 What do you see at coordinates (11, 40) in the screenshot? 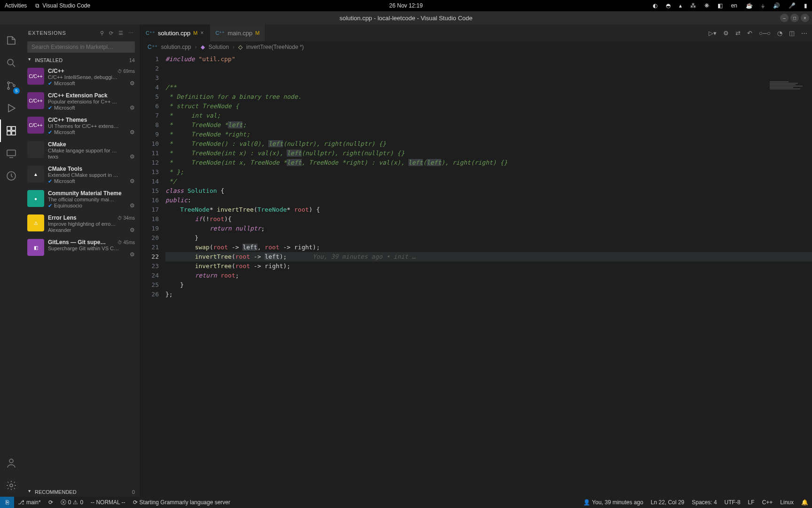
I see `explorer-icon` at bounding box center [11, 40].